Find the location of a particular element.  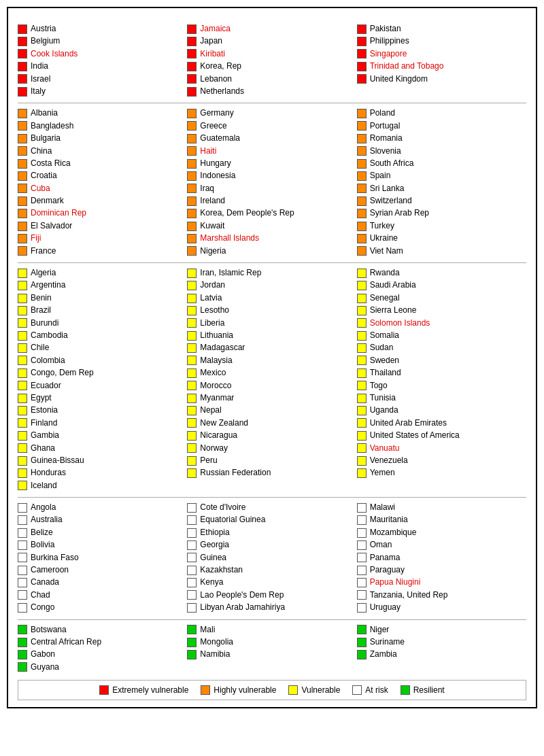

country-name: Trinidad and Tobago is located at coordinates (407, 67).